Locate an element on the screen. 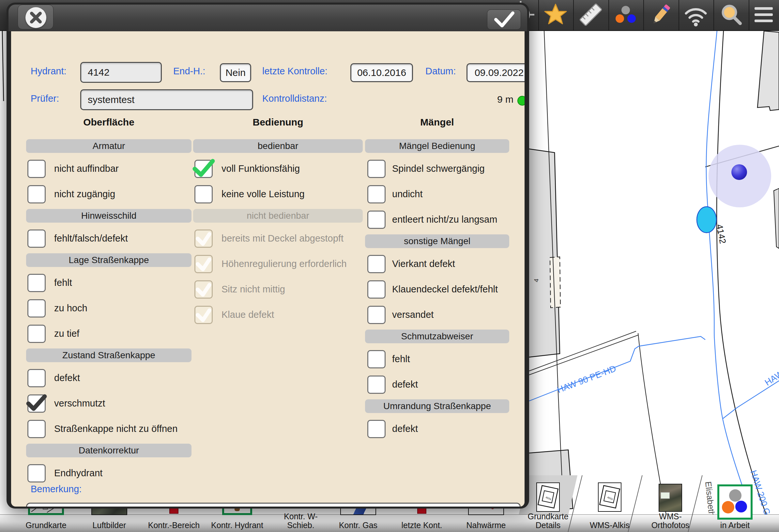 This screenshot has width=779, height=532. pencil-button is located at coordinates (661, 15).